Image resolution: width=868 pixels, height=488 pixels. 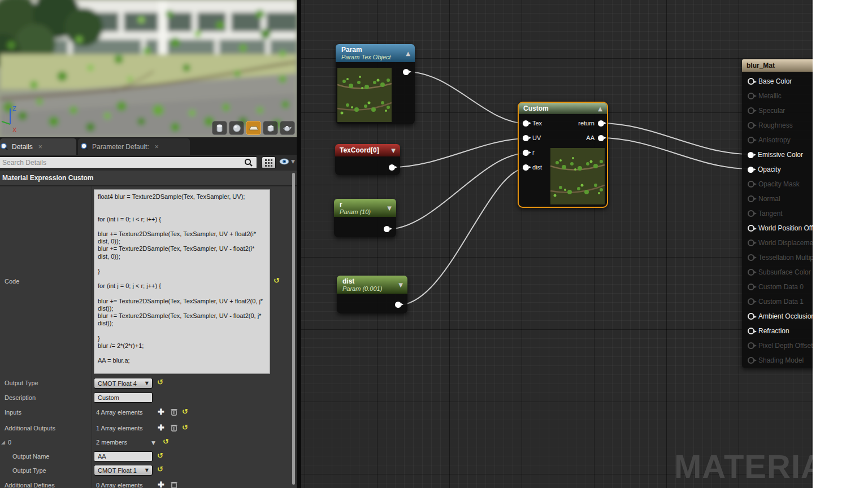 I want to click on mat-pin-shading-model: Shading Model, so click(x=778, y=360).